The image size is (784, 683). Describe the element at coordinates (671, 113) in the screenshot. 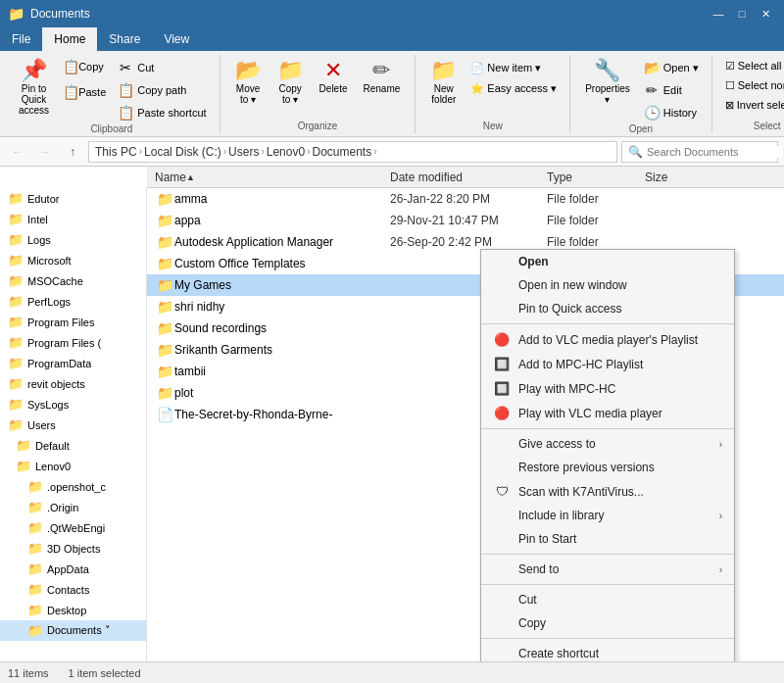

I see `history-button: 🕒 History` at that location.